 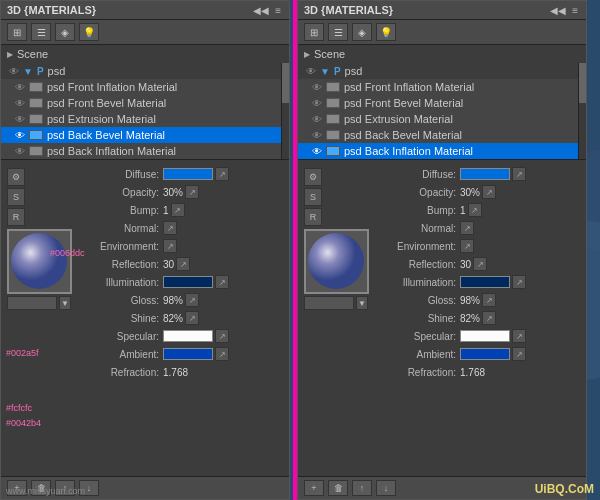 I want to click on left-opacity-link: ↗, so click(x=192, y=192).